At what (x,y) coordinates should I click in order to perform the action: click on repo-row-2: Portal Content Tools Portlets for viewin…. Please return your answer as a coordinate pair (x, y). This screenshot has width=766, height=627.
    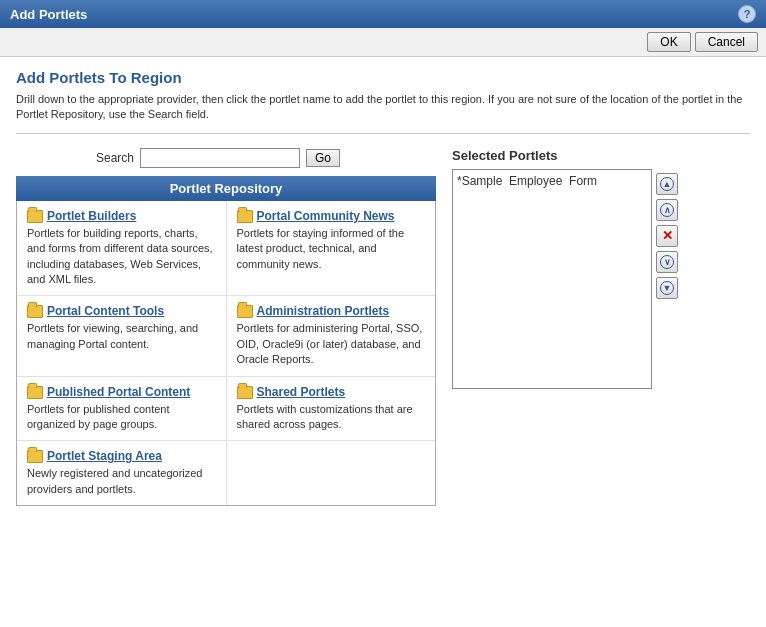
    Looking at the image, I should click on (226, 336).